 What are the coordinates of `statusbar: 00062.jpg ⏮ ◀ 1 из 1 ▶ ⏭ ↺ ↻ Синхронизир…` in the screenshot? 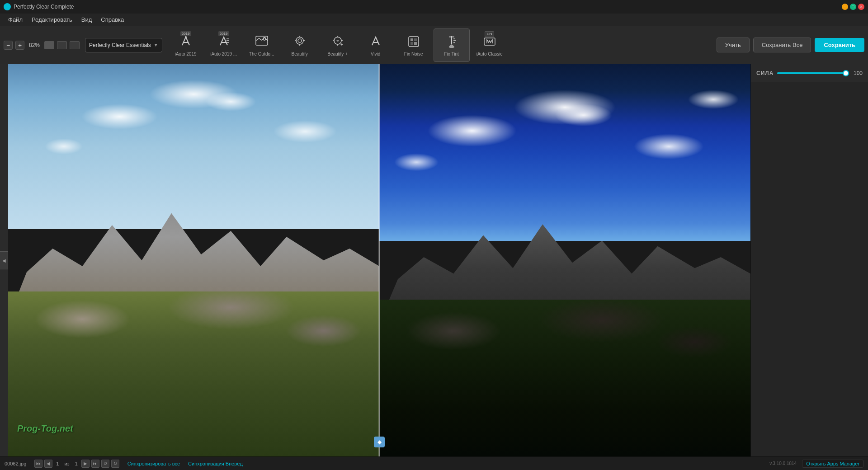 It's located at (434, 463).